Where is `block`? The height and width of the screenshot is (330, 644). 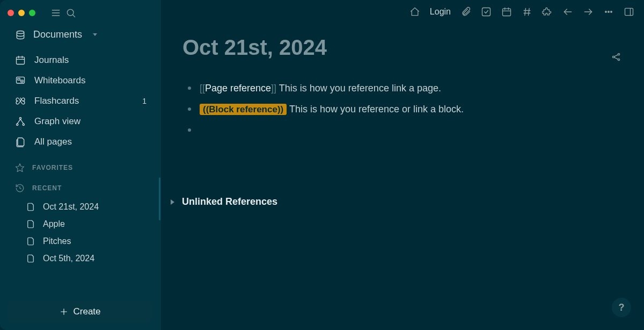
block is located at coordinates (405, 127).